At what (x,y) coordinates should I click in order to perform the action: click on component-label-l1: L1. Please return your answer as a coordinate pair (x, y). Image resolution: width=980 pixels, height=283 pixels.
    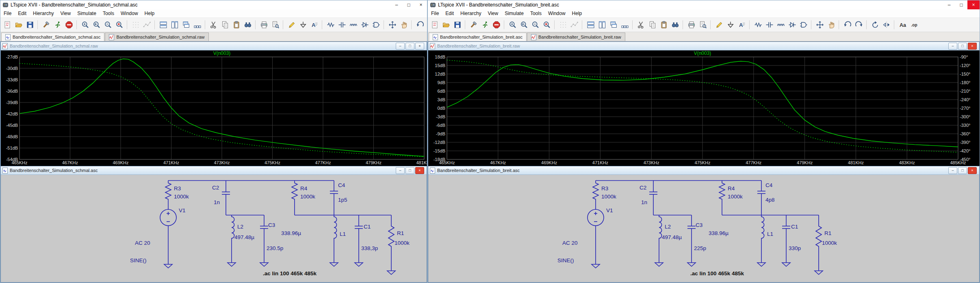
    Looking at the image, I should click on (770, 234).